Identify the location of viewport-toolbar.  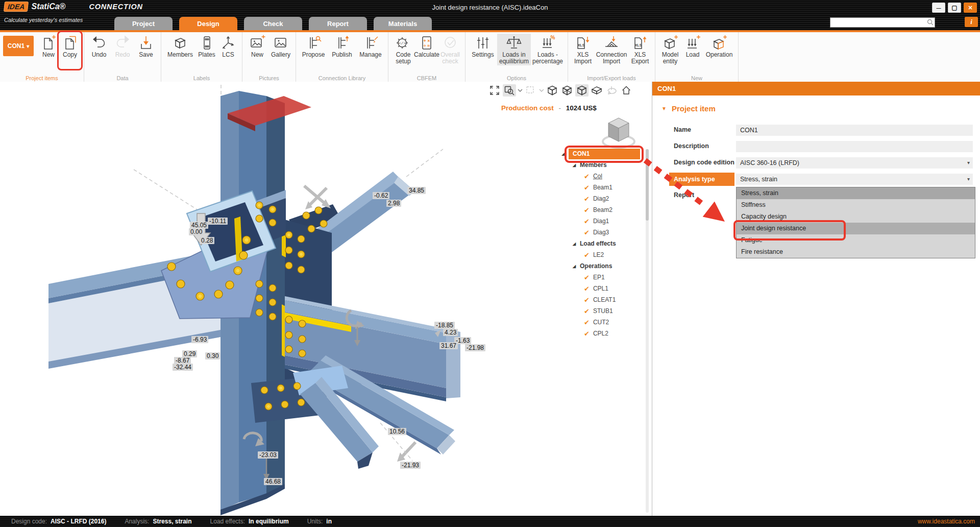
(560, 90).